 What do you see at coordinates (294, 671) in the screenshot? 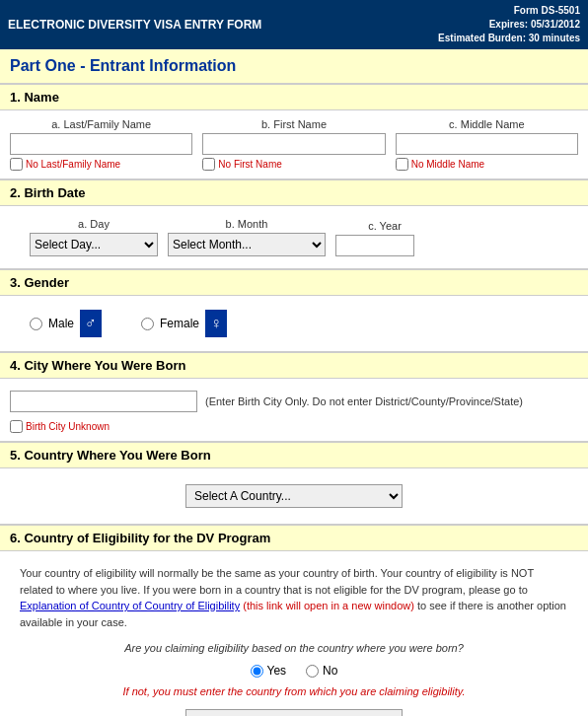
I see `eligibility-radio-row: Yes No` at bounding box center [294, 671].